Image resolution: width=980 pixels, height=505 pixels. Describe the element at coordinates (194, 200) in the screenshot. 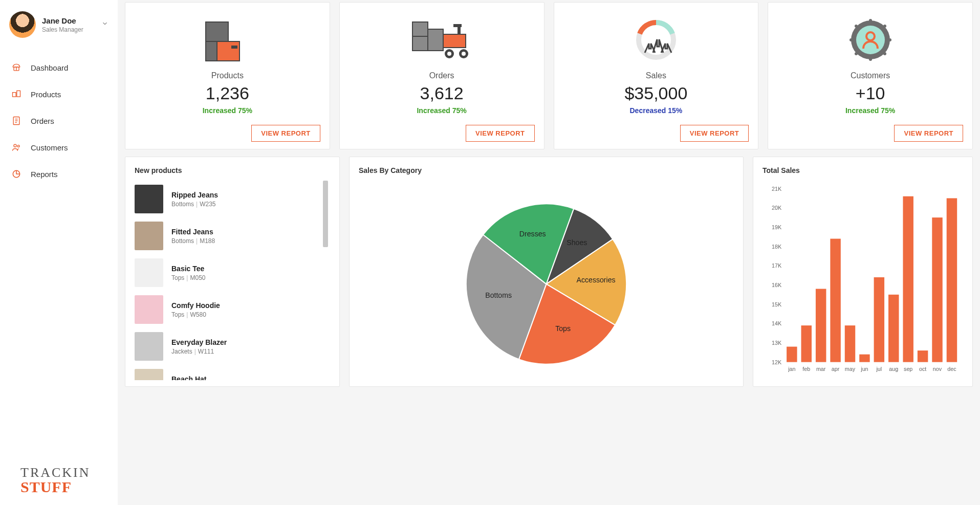

I see `product-info: Ripped Jeans Bottoms|W235` at that location.